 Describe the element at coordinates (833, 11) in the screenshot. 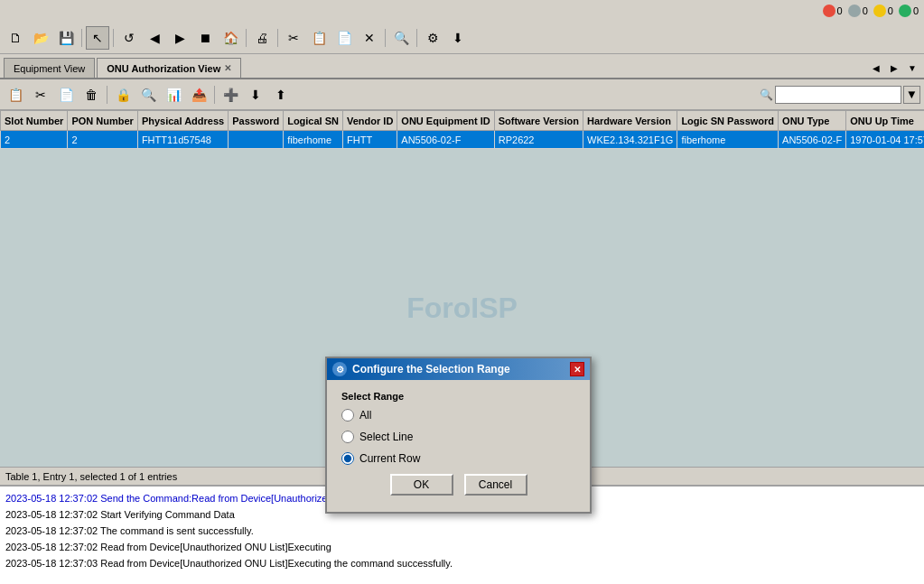

I see `traffic-red: 0` at that location.